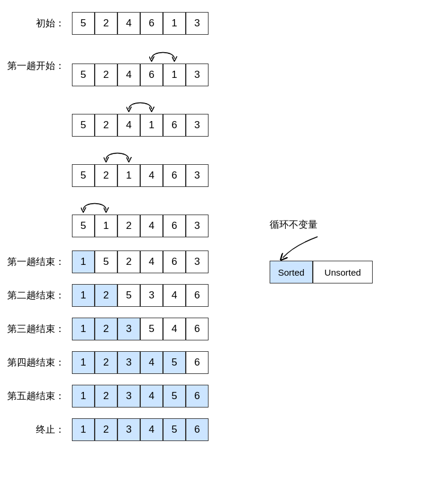 The image size is (438, 504). I want to click on pass4-end-array: 1 2 3 4 5 6, so click(140, 363).